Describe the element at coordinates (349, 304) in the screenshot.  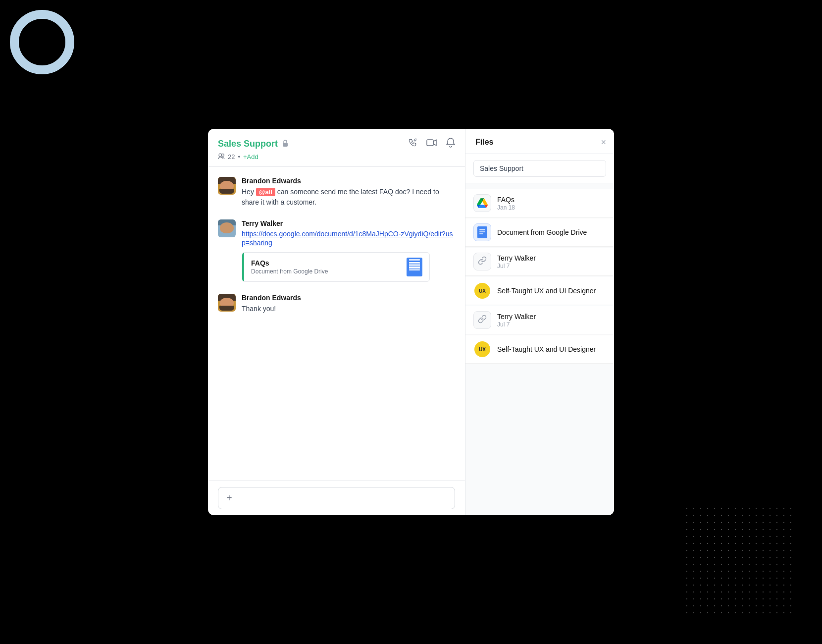
I see `message-3-content: Brandon Edwards Thank you!` at that location.